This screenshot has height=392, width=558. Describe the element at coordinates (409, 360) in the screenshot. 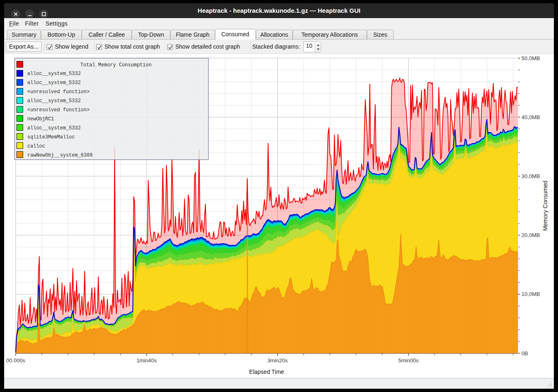

I see `svg-text: 5min00s` at that location.